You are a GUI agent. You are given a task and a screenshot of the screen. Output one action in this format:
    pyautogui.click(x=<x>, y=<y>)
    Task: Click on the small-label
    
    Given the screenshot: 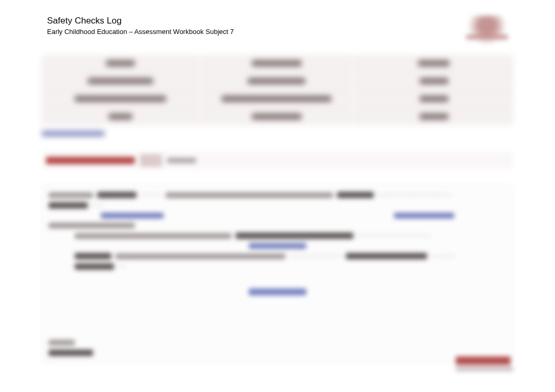 What is the action you would take?
    pyautogui.click(x=182, y=160)
    